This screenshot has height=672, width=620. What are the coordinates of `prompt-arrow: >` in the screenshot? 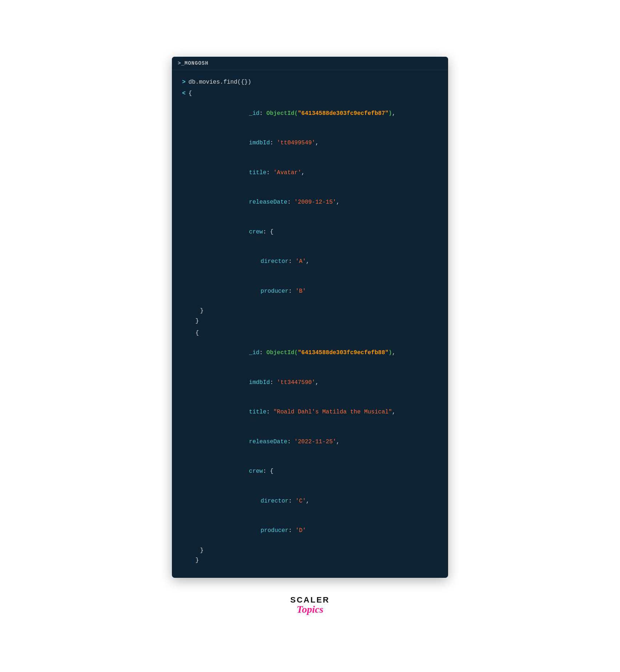 It's located at (184, 82).